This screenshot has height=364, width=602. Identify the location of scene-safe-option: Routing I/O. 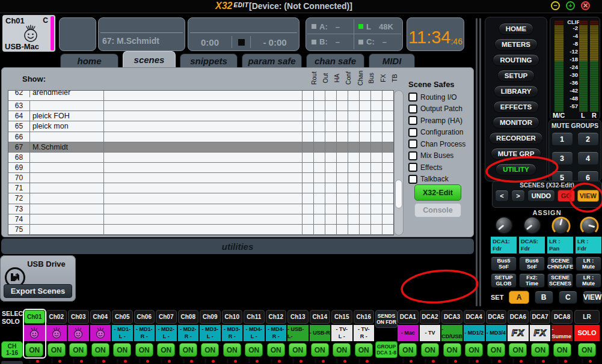
(441, 97).